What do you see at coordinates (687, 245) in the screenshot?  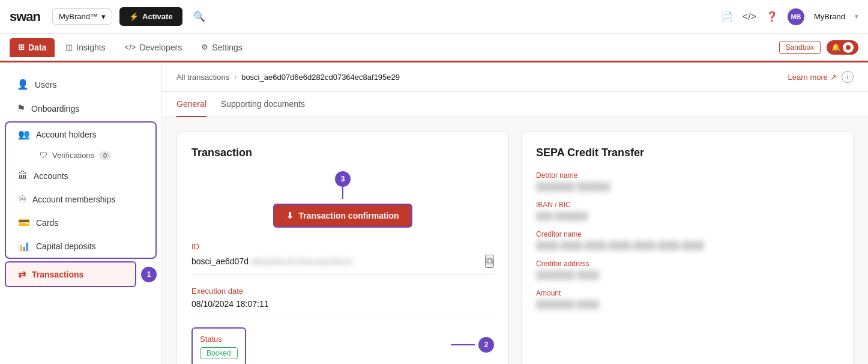 I see `sepa-creditor-name-value: ████ ████ ████ ████ ████ ████ ████` at bounding box center [687, 245].